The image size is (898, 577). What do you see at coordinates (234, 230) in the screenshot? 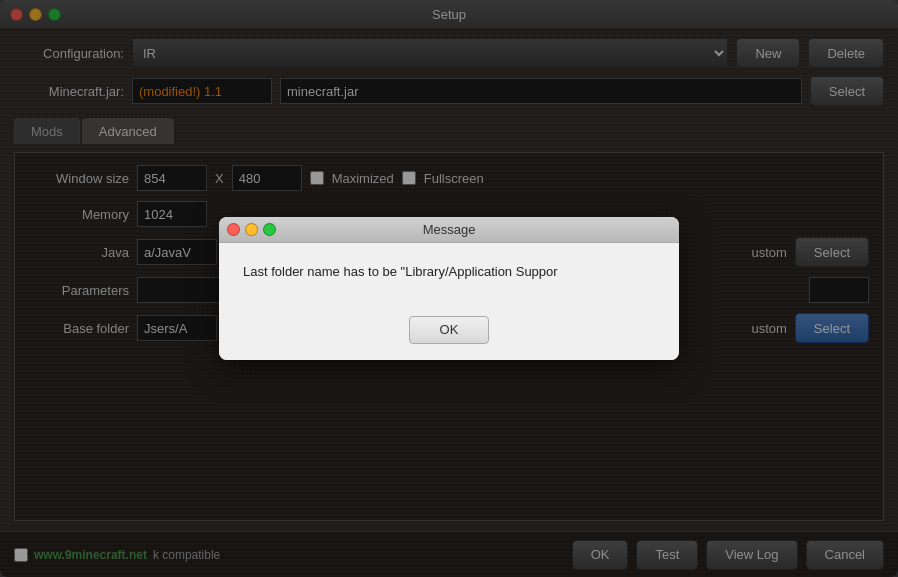
I see `modal-close-button` at bounding box center [234, 230].